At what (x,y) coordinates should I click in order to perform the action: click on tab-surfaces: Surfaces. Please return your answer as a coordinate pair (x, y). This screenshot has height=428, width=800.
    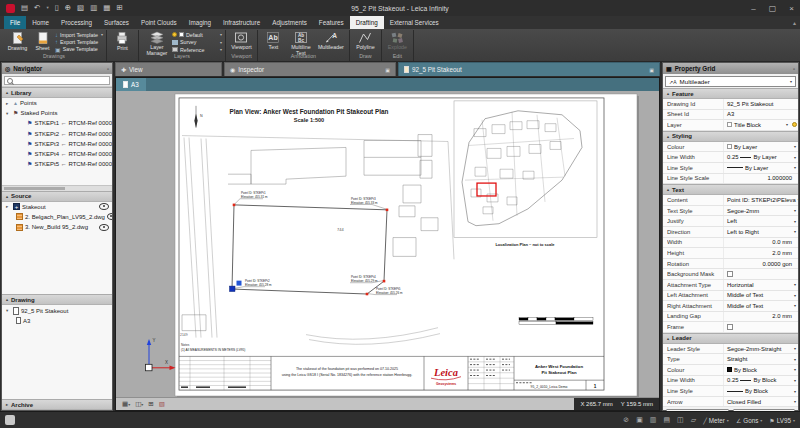
    Looking at the image, I should click on (116, 22).